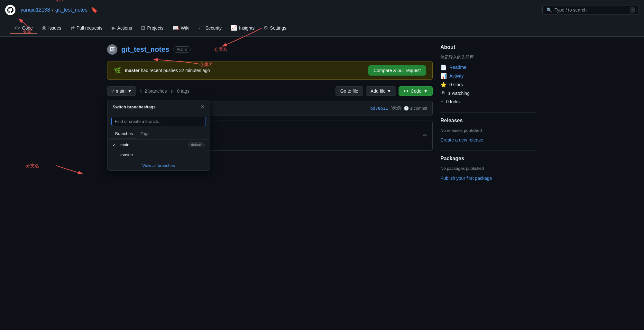 The height and width of the screenshot is (330, 644). Describe the element at coordinates (32, 166) in the screenshot. I see `svg-text: 分支名` at that location.